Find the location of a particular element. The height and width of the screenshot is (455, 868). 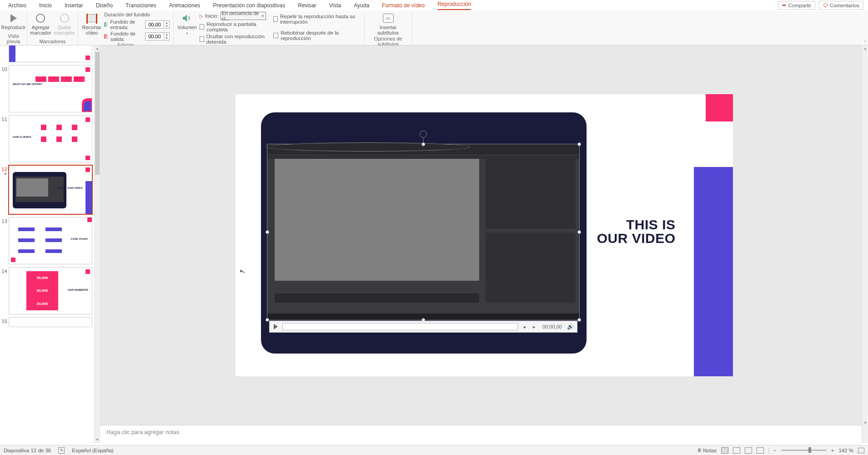

tab-animaciones: Animaciones is located at coordinates (185, 5).